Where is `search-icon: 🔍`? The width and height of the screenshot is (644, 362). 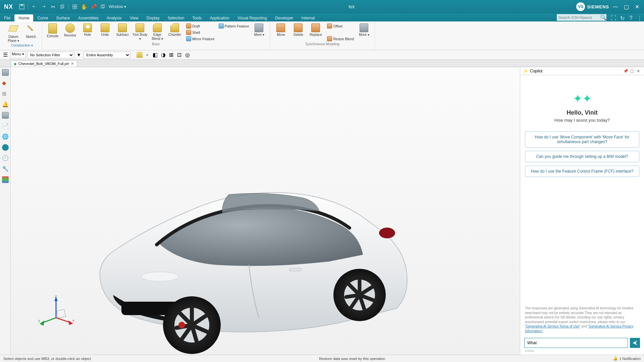 search-icon: 🔍 is located at coordinates (603, 17).